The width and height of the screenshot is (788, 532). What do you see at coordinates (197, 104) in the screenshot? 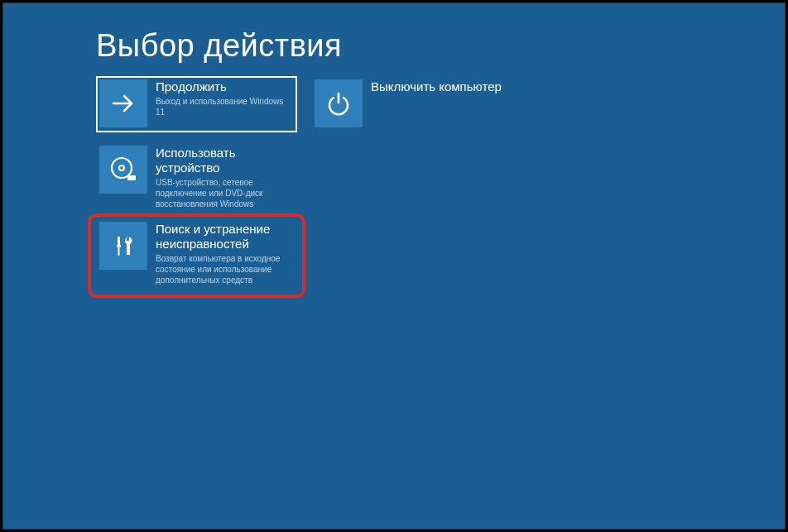
I see `continue-tile: Продолжить Выход и использование Windows…` at bounding box center [197, 104].